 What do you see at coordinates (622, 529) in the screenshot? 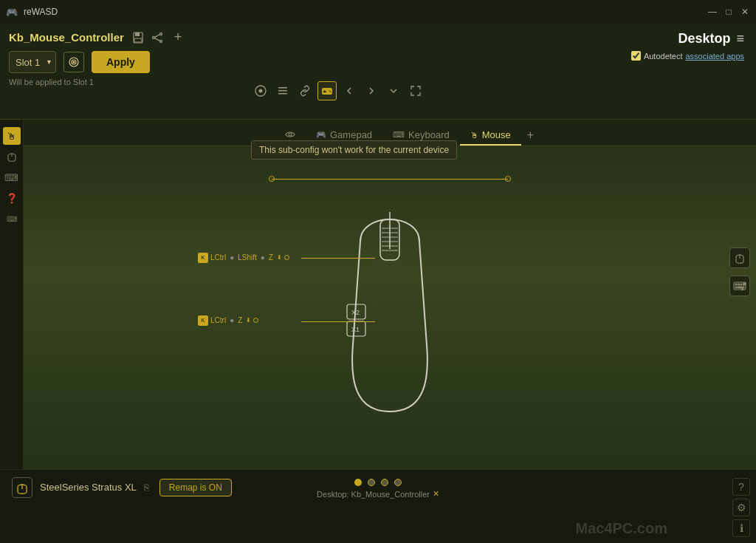
I see `watermark: Mac4PC.com` at bounding box center [622, 529].